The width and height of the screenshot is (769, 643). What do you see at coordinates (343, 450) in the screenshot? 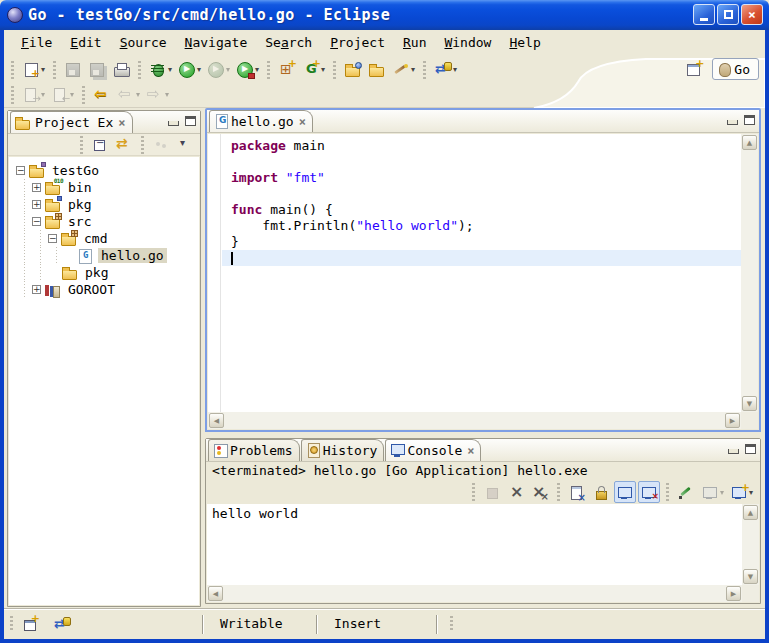
I see `tab-history: History` at bounding box center [343, 450].